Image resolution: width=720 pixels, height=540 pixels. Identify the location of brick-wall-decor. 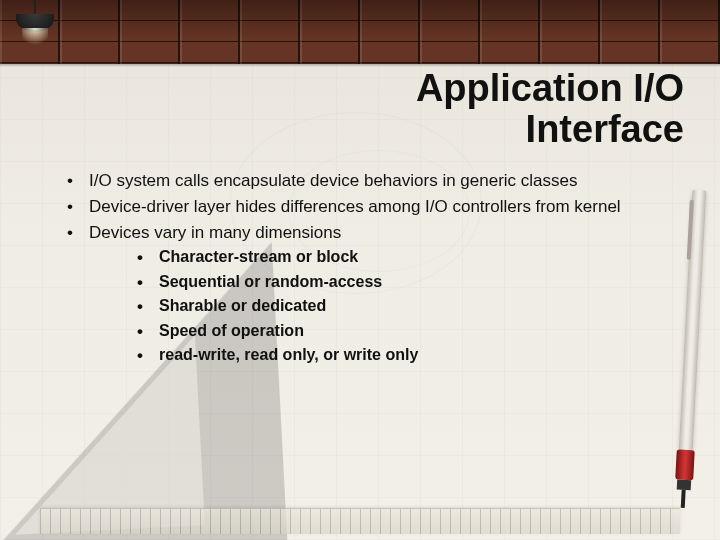
(360, 32).